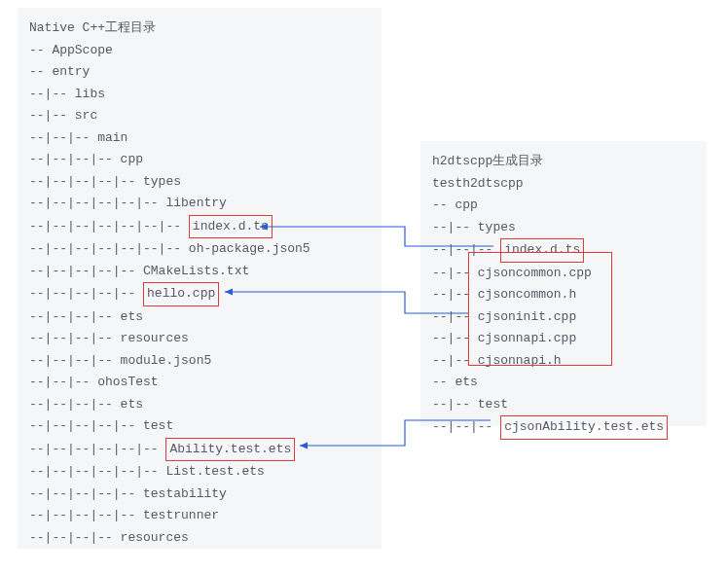 Image resolution: width=728 pixels, height=574 pixels. What do you see at coordinates (200, 183) in the screenshot?
I see `tree-line: --|--|--|--|-- types` at bounding box center [200, 183].